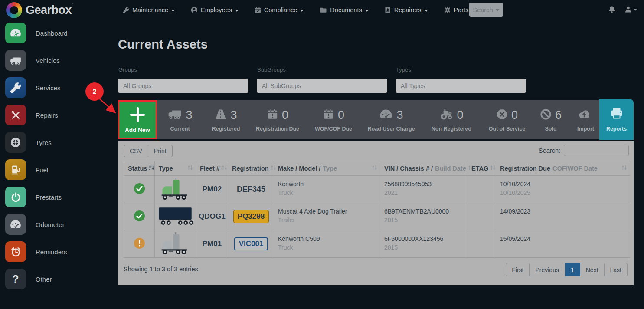 Image resolution: width=644 pixels, height=309 pixels. What do you see at coordinates (330, 168) in the screenshot?
I see `column-sublabel: Type` at bounding box center [330, 168].